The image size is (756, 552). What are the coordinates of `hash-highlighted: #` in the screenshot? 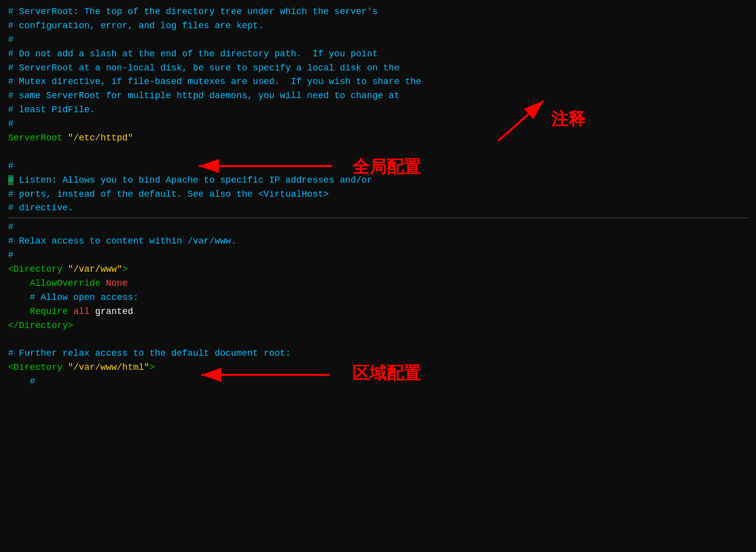 It's located at (11, 180).